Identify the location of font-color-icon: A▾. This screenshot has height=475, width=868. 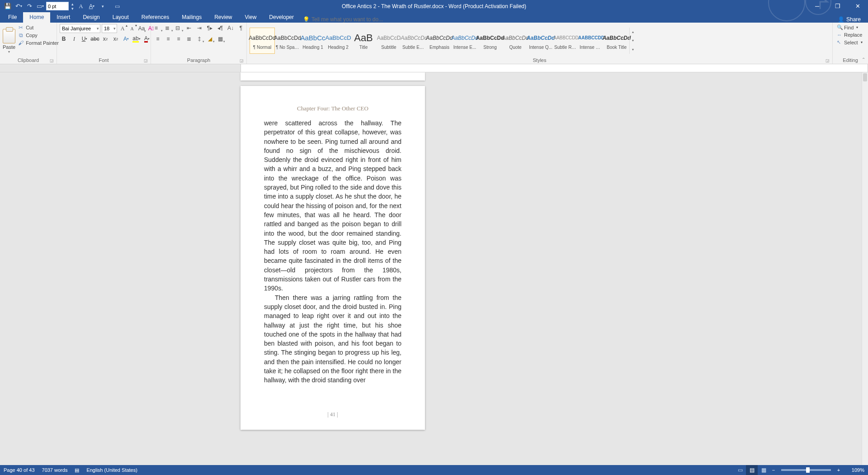
(147, 39).